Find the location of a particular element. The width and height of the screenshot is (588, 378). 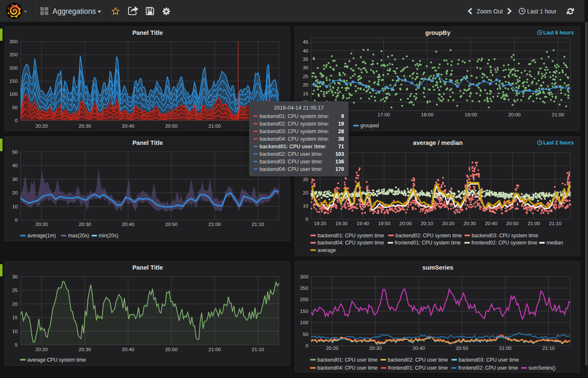

svg-text: 19:30 is located at coordinates (341, 223).